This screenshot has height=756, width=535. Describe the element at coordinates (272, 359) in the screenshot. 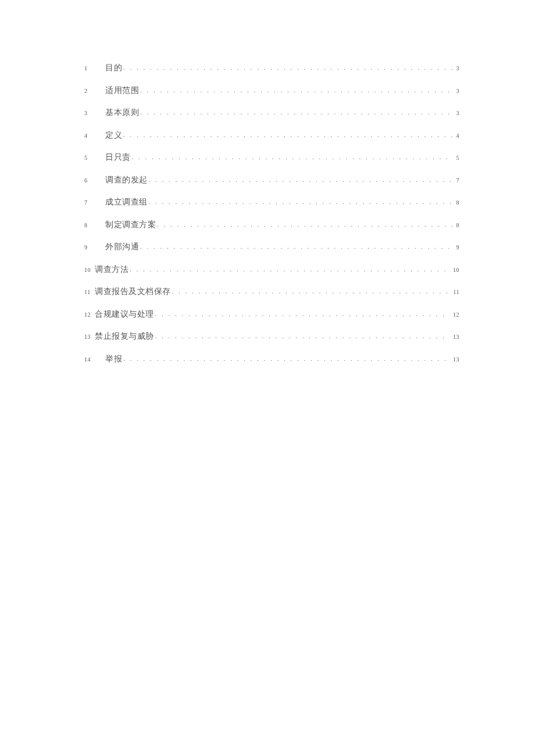

I see `toc-entry: 14举报13` at that location.